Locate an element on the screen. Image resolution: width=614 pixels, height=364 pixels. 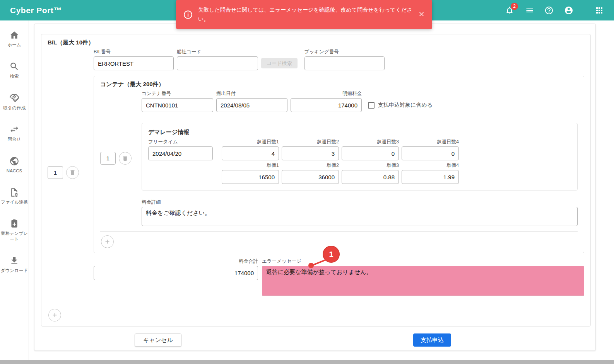
apps-grid-icon is located at coordinates (599, 10).